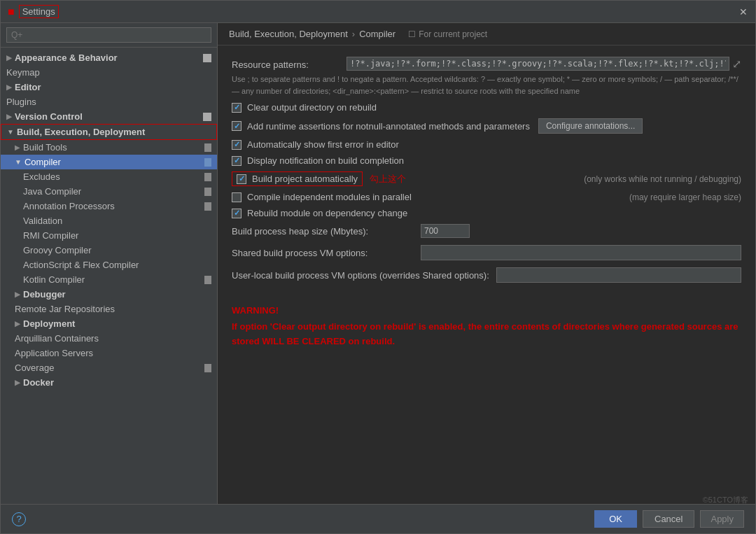  What do you see at coordinates (57, 251) in the screenshot?
I see `sidebar-item-label: Groovy Compiler` at bounding box center [57, 251].